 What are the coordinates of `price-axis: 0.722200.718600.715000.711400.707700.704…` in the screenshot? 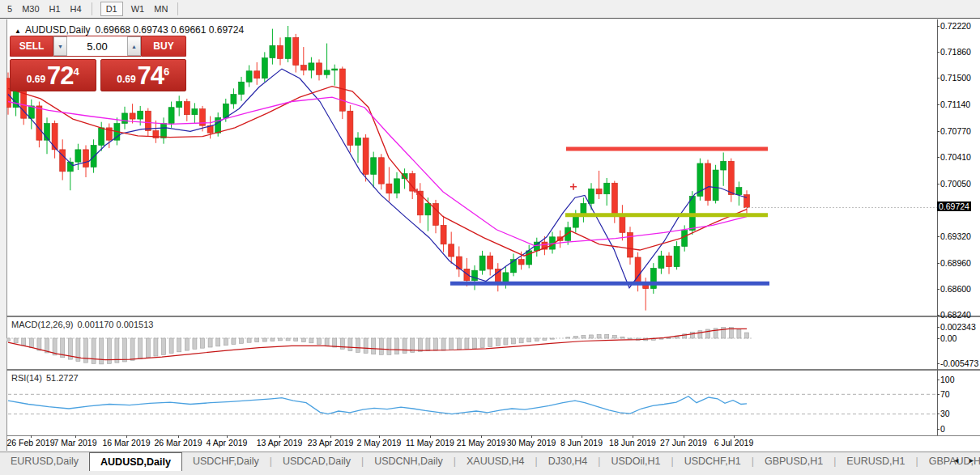 It's located at (961, 168).